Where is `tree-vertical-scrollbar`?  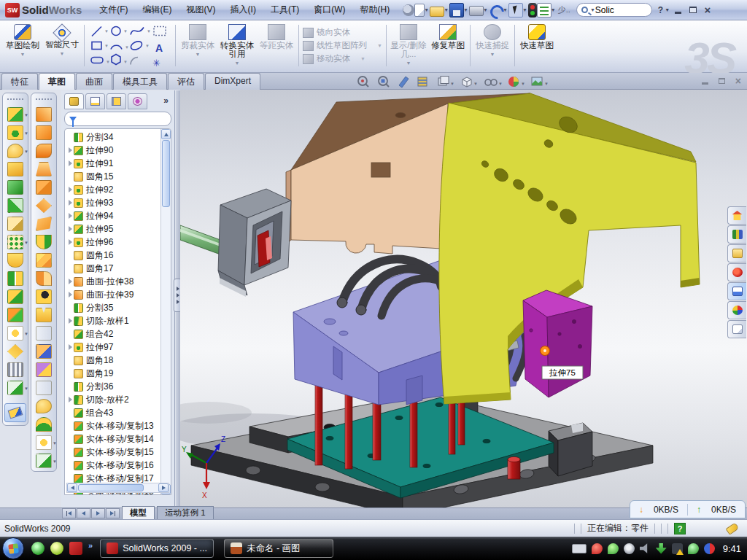
tree-vertical-scrollbar is located at coordinates (166, 312).